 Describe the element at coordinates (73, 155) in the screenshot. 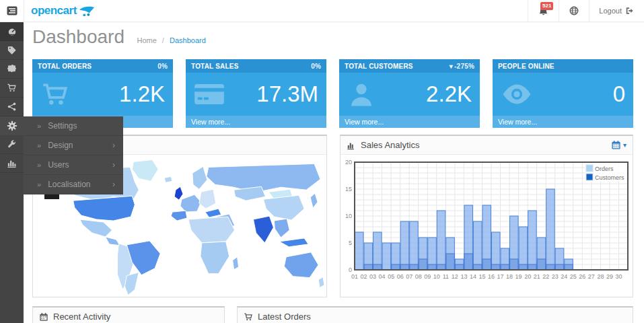

I see `system-submenu: » Settings » Design › » Users › » Locali…` at that location.